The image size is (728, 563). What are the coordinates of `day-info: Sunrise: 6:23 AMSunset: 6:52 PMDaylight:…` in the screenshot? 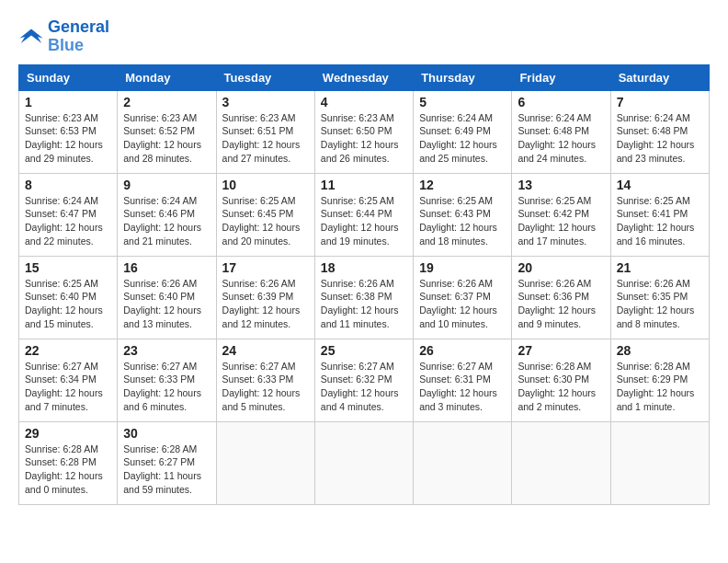 It's located at (166, 138).